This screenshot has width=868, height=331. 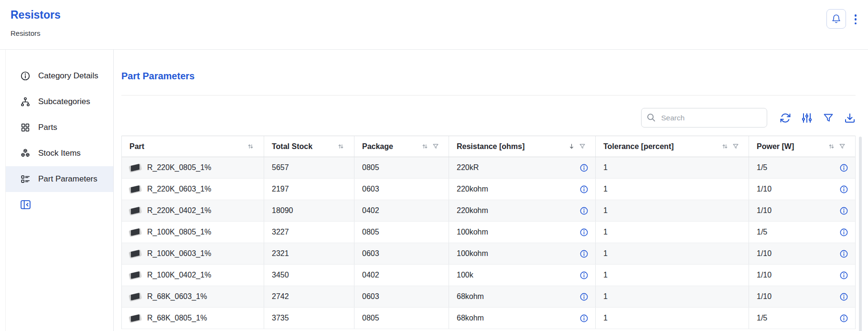 I want to click on part-cell: R_100K_0402_1%, so click(x=193, y=275).